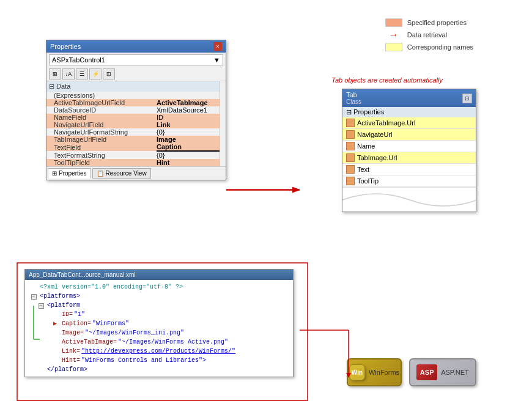 The width and height of the screenshot is (510, 420). Describe the element at coordinates (191, 132) in the screenshot. I see `prop-value-navigateurlformat: {0}` at that location.